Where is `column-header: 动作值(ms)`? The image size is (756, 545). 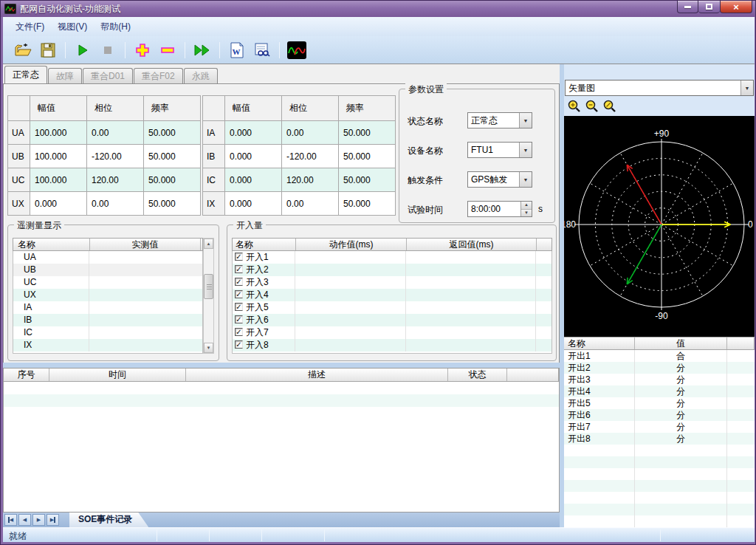 column-header: 动作值(ms) is located at coordinates (351, 244).